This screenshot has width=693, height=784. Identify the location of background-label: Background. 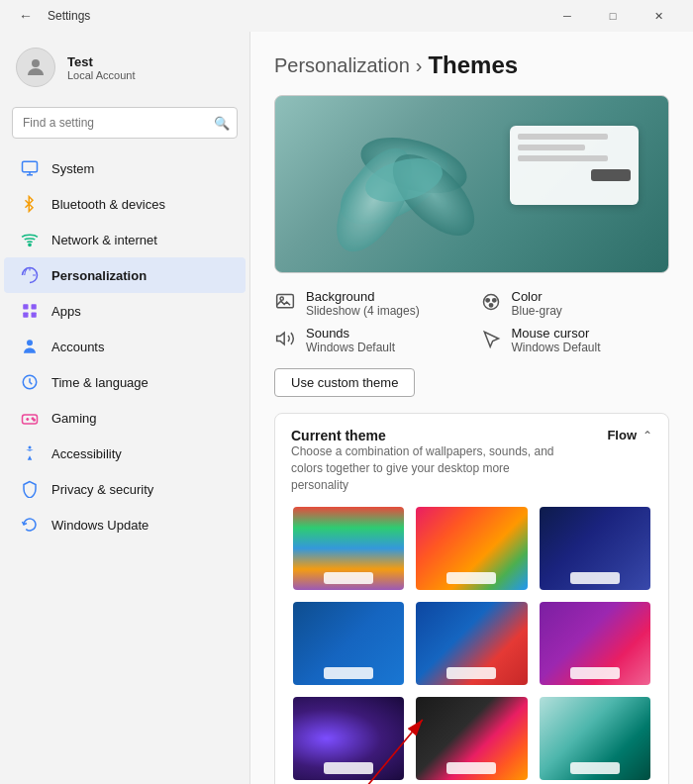
(362, 297).